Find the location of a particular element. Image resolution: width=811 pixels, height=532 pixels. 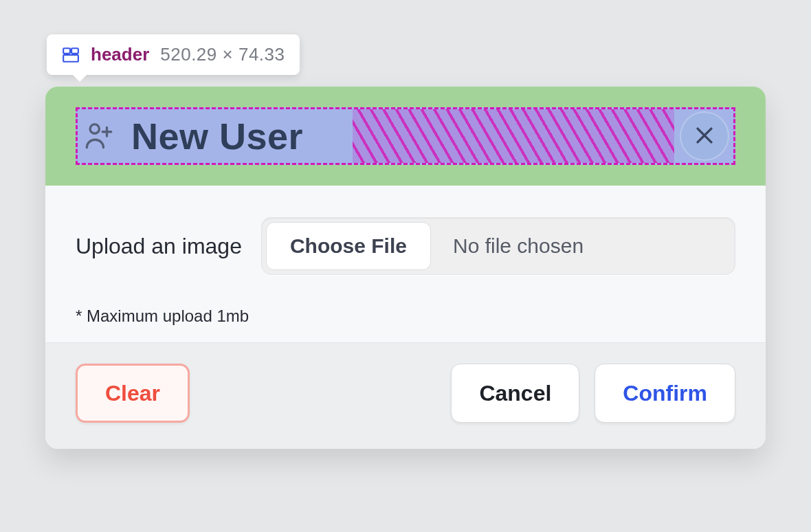

dialog-title-group: New User is located at coordinates (196, 136).